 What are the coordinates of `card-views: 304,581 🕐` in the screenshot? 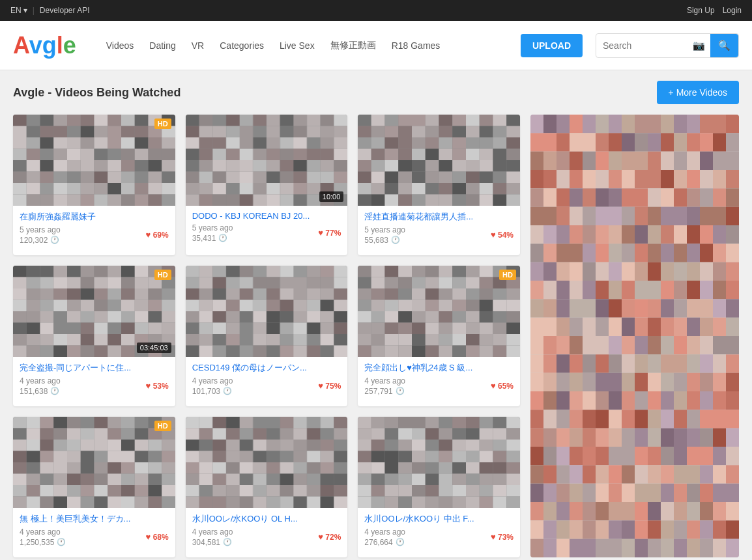 It's located at (212, 542).